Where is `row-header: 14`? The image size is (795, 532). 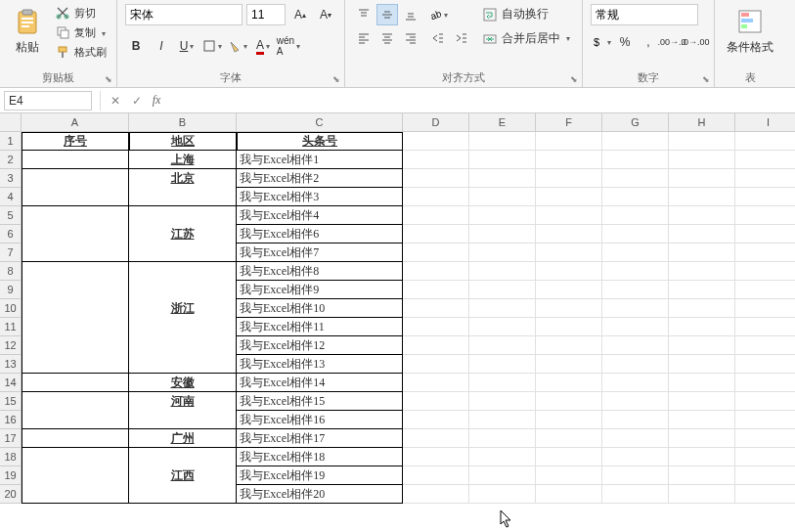 row-header: 14 is located at coordinates (11, 383).